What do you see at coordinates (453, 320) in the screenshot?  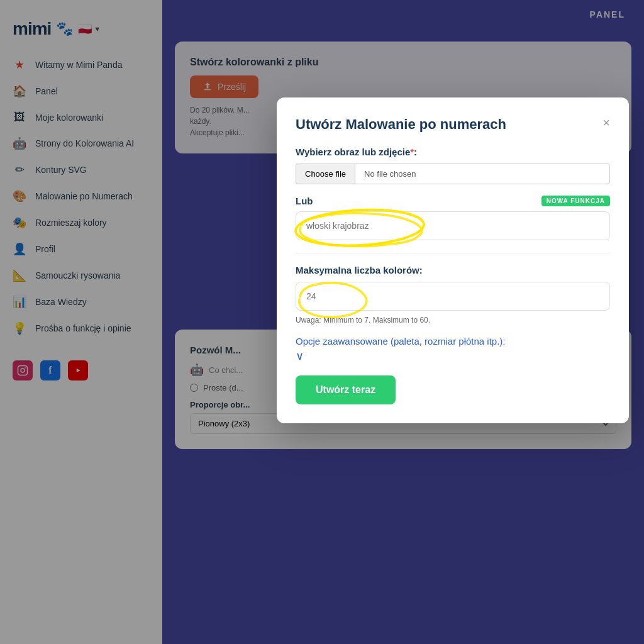 I see `input-note: Uwaga: Minimum to 7. Maksimum to 60.` at bounding box center [453, 320].